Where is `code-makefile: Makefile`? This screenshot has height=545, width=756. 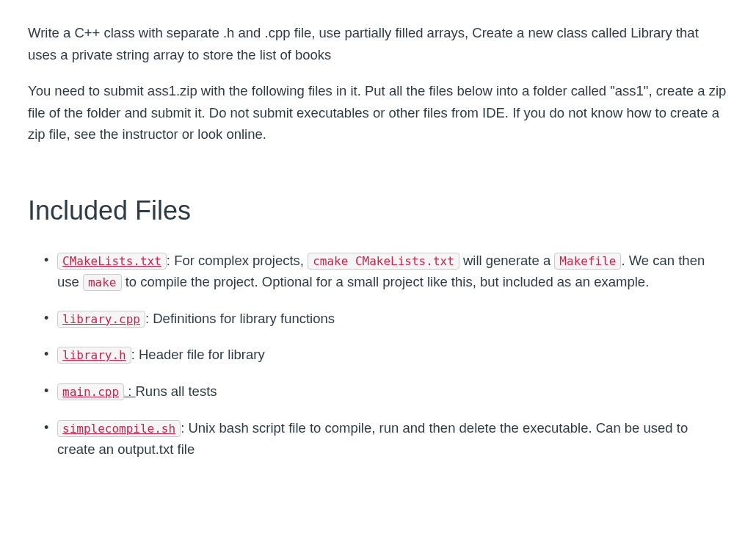
code-makefile: Makefile is located at coordinates (587, 261).